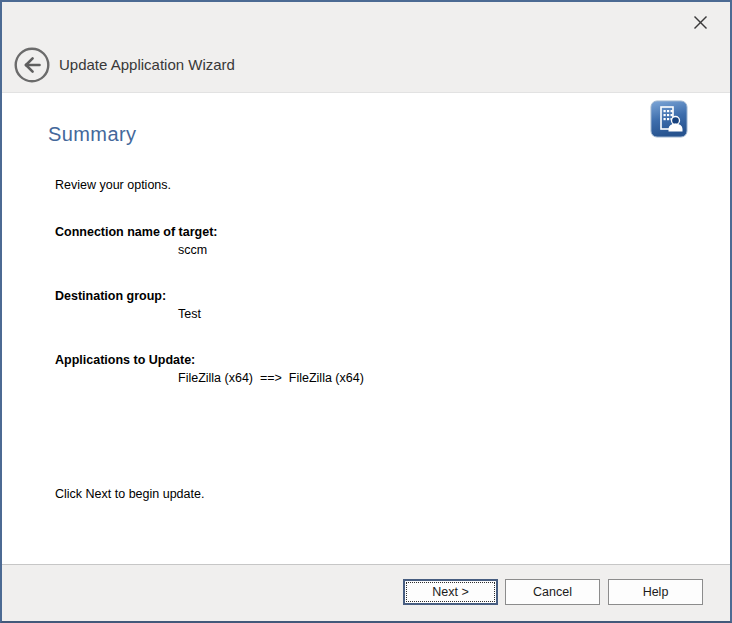 The height and width of the screenshot is (623, 732). What do you see at coordinates (366, 48) in the screenshot?
I see `wizard-header: Update Application Wizard` at bounding box center [366, 48].